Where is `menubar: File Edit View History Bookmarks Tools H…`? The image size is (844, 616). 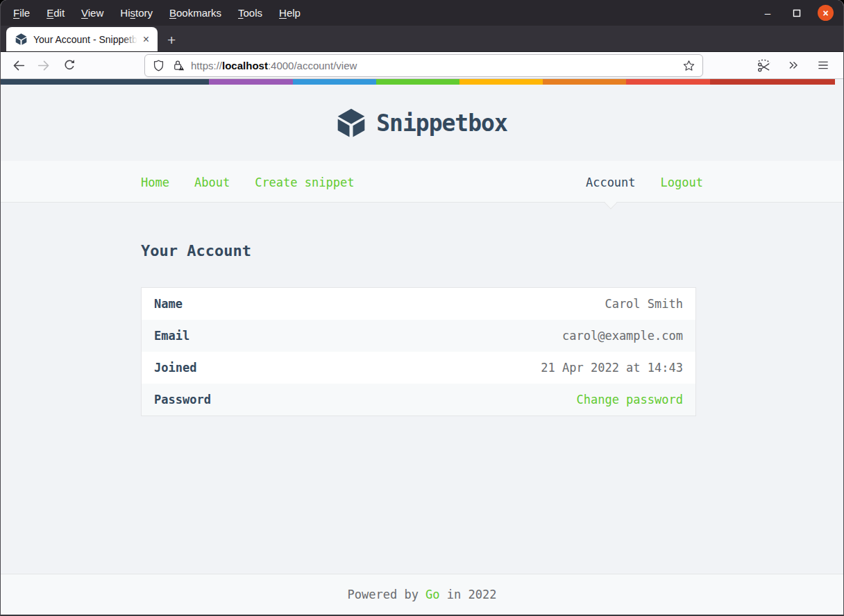 menubar: File Edit View History Bookmarks Tools H… is located at coordinates (422, 12).